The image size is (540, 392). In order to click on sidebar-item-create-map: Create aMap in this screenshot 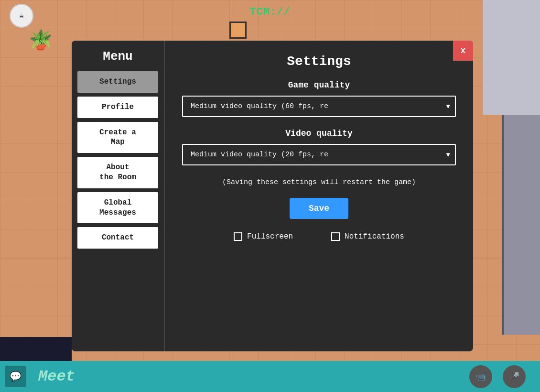, I will do `click(118, 138)`.